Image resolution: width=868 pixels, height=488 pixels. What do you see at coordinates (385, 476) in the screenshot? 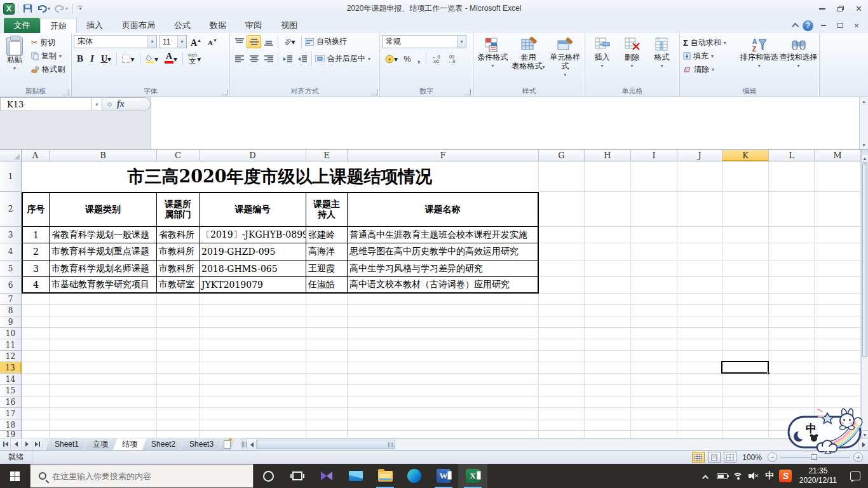
I see `taskbar-file-explorer` at bounding box center [385, 476].